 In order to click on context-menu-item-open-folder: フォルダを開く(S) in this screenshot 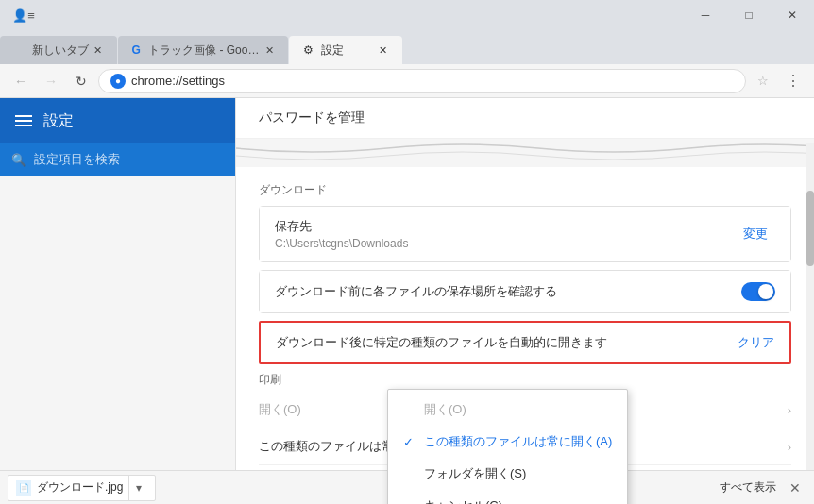, I will do `click(508, 474)`.